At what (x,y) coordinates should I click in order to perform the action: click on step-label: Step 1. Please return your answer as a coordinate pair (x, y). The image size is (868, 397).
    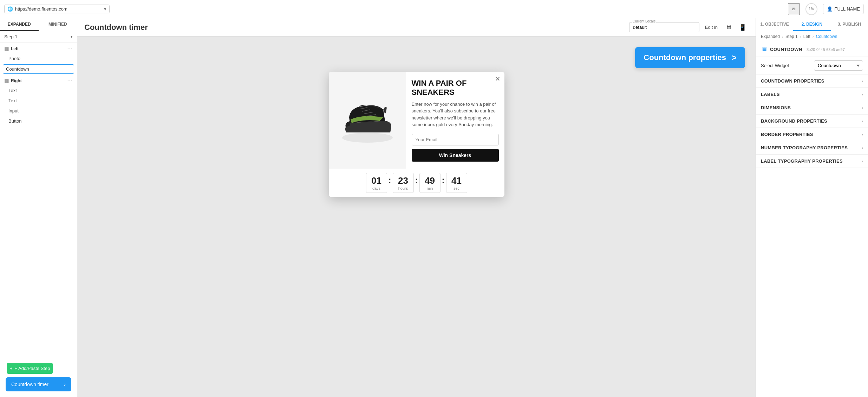
    Looking at the image, I should click on (11, 37).